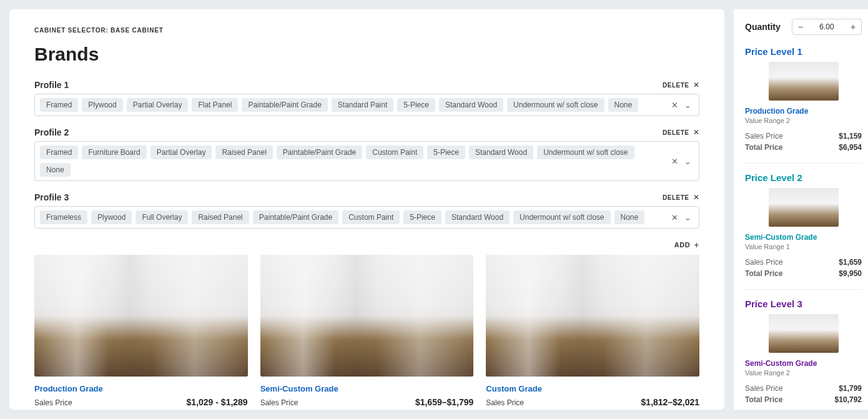 The width and height of the screenshot is (868, 419). Describe the element at coordinates (353, 161) in the screenshot. I see `chip-list: Framed Furniture Board Partial Overlay R…` at that location.